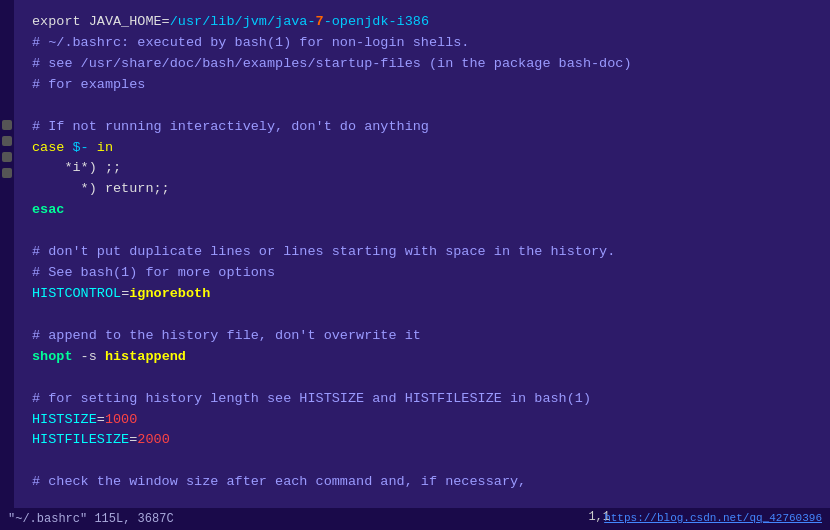  I want to click on line-comment-histlen: # for setting history length see HISTSIZ…, so click(422, 400).